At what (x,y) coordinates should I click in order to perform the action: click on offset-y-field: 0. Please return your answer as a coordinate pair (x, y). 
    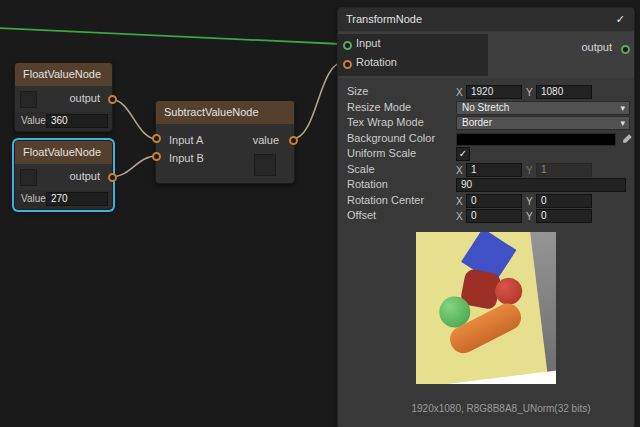
    Looking at the image, I should click on (564, 216).